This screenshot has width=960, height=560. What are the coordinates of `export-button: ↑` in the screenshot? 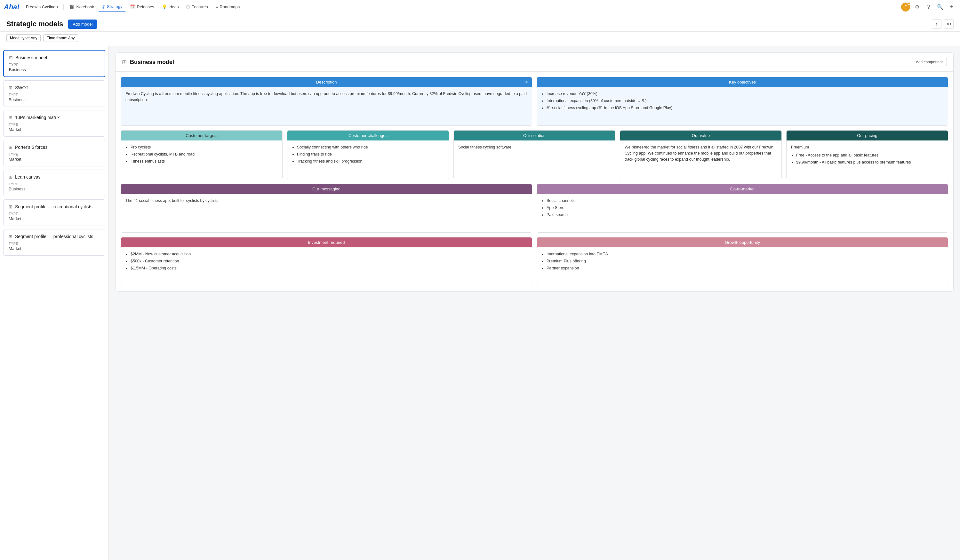 It's located at (936, 24).